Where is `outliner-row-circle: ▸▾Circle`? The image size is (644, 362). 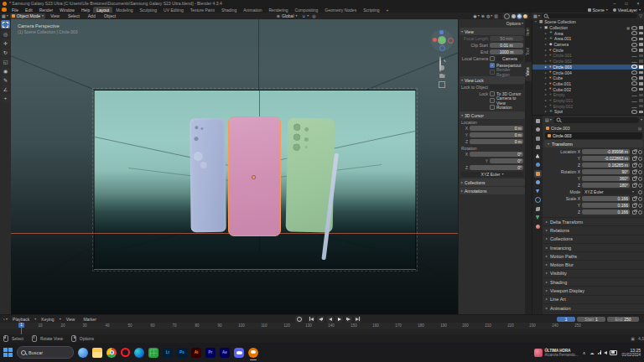 outliner-row-circle: ▸▾Circle is located at coordinates (589, 50).